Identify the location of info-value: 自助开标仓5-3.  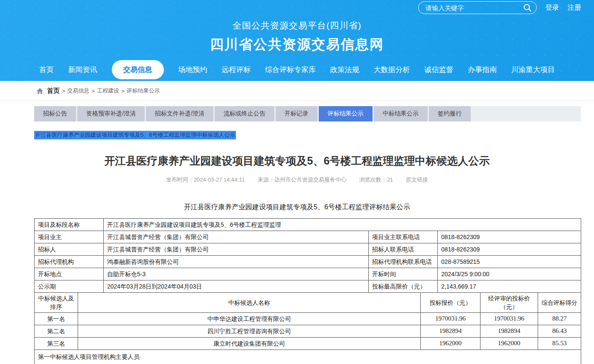
(236, 274).